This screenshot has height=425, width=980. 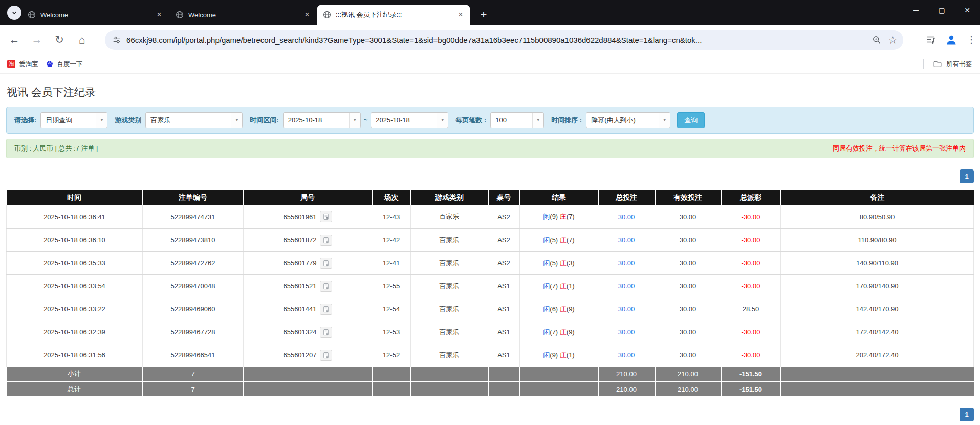 I want to click on cell-time: 2025-10-18 06:36:41, so click(x=75, y=217).